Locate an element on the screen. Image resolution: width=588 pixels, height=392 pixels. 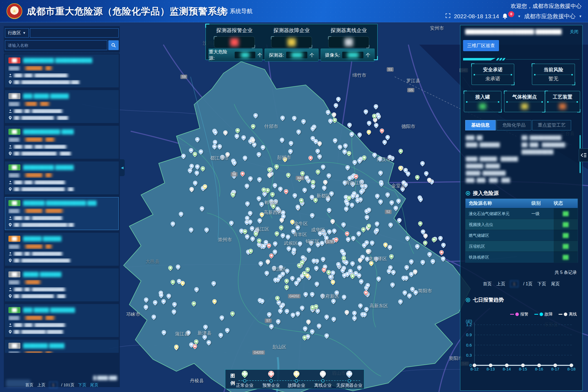
hazard-table-row: 压缩机区██ is located at coordinates (522, 246).